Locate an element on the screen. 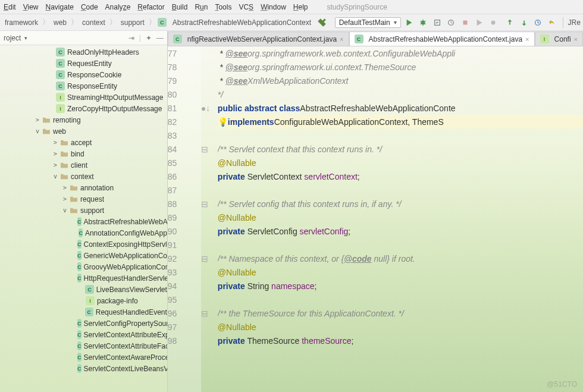 The height and width of the screenshot is (392, 583). file-icon: C is located at coordinates (177, 39).